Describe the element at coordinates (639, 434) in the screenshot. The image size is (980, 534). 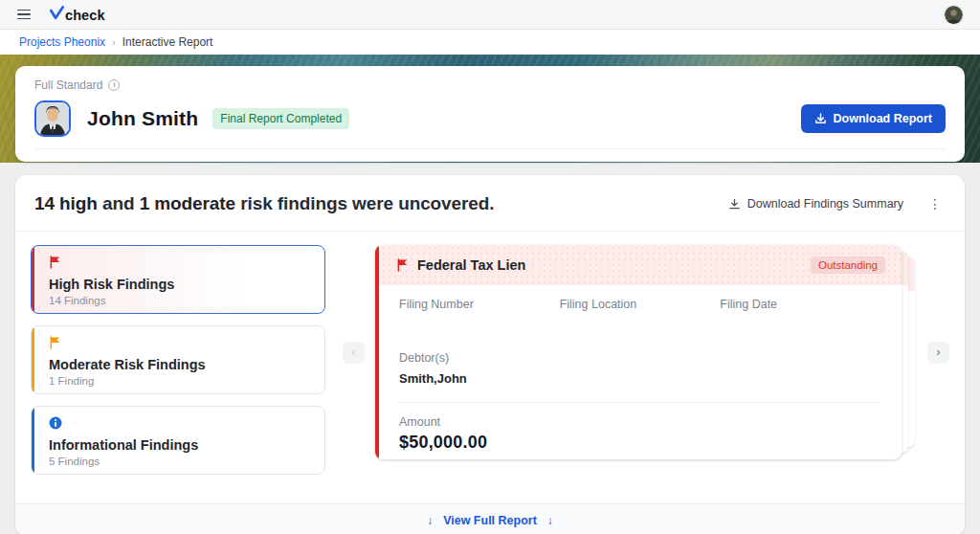
I see `field-amount: Amount $50,000.00` at that location.